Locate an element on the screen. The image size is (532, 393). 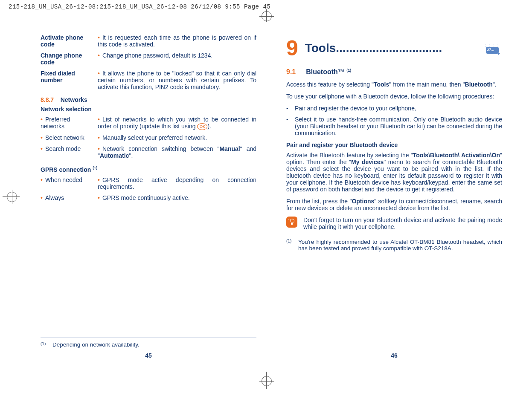
gprs-heading: GPRS connection (1) is located at coordinates (148, 170).